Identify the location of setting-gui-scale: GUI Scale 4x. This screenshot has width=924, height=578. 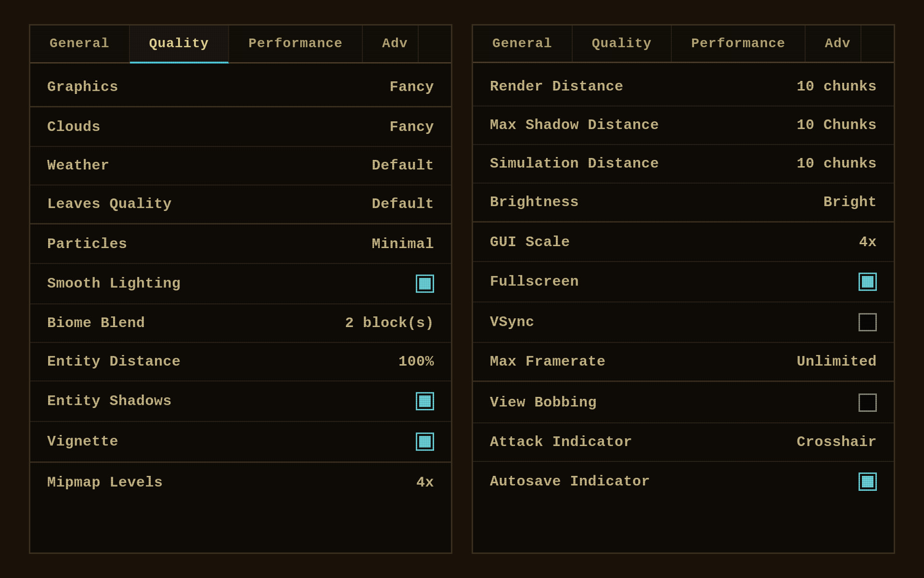
(683, 243).